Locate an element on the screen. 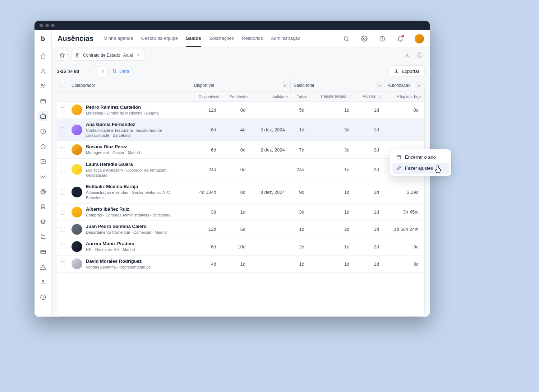  history-icon is located at coordinates (43, 297).